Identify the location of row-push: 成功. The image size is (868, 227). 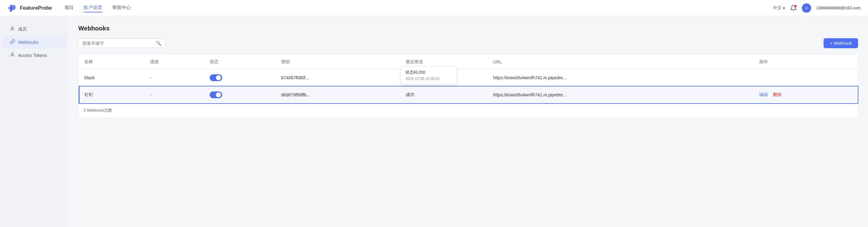
(444, 95).